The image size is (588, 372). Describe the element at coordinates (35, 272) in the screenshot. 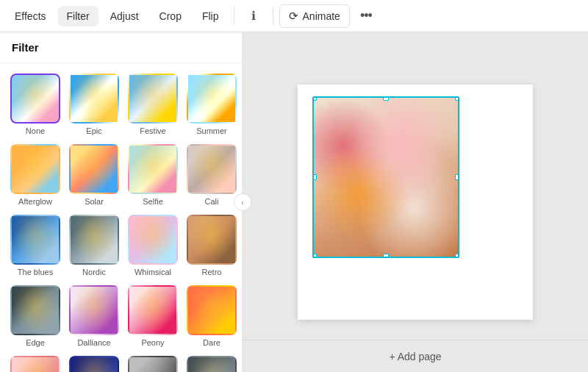

I see `filter-label-theblues: The blues` at that location.